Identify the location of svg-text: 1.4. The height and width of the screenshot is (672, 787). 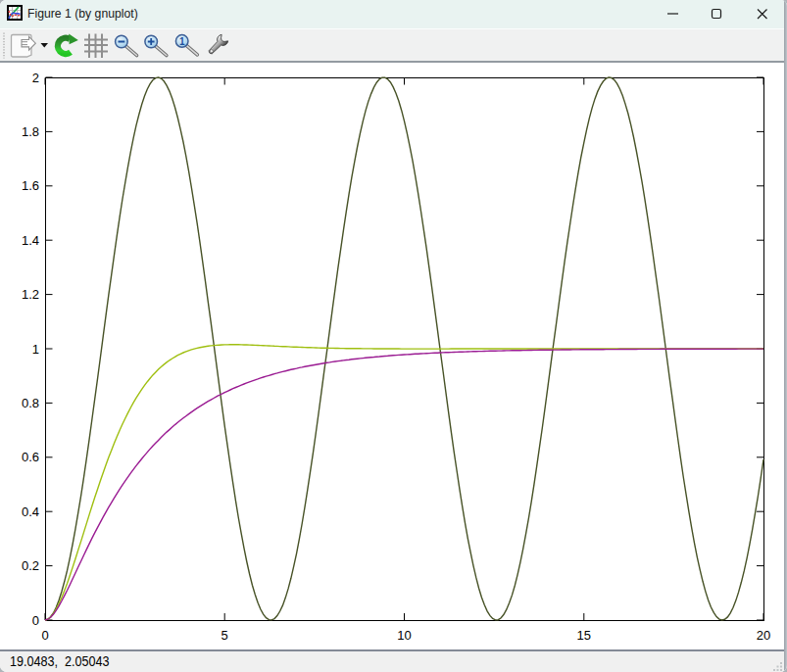
(30, 241).